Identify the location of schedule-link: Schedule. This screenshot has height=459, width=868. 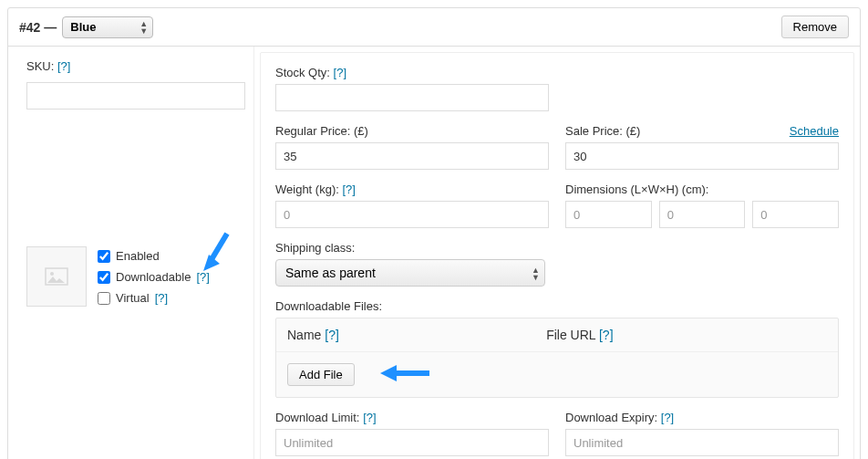
(814, 131).